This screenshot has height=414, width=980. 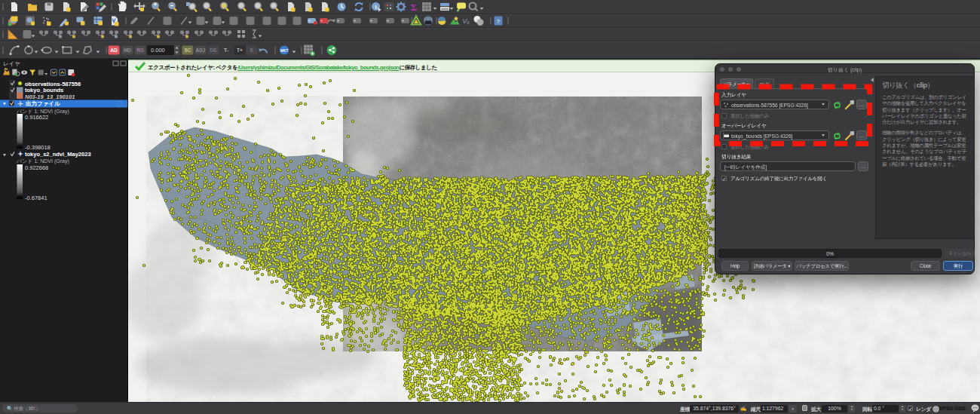 I want to click on svg-text: SC, so click(x=187, y=50).